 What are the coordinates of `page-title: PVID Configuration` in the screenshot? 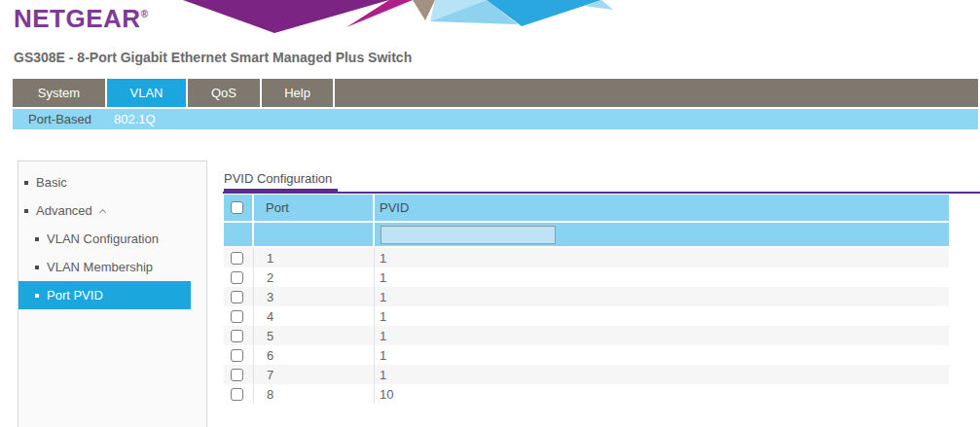 It's located at (280, 183).